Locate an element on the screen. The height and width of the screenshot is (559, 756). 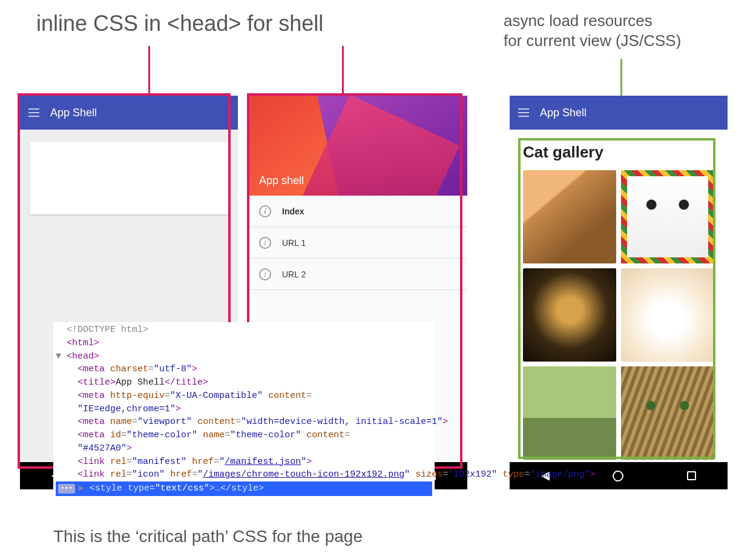
phone1-appbar-title: App Shell is located at coordinates (74, 113).